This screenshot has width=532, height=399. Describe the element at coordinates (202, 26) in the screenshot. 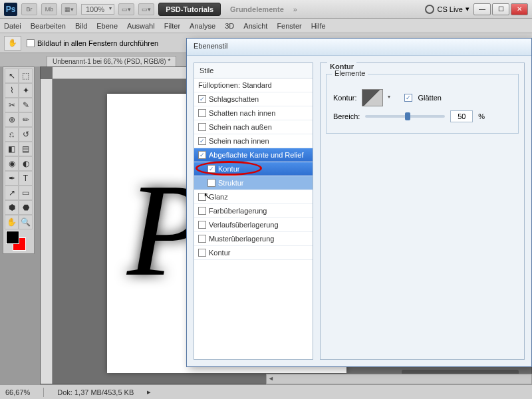

I see `menu-analyse: Analyse` at that location.